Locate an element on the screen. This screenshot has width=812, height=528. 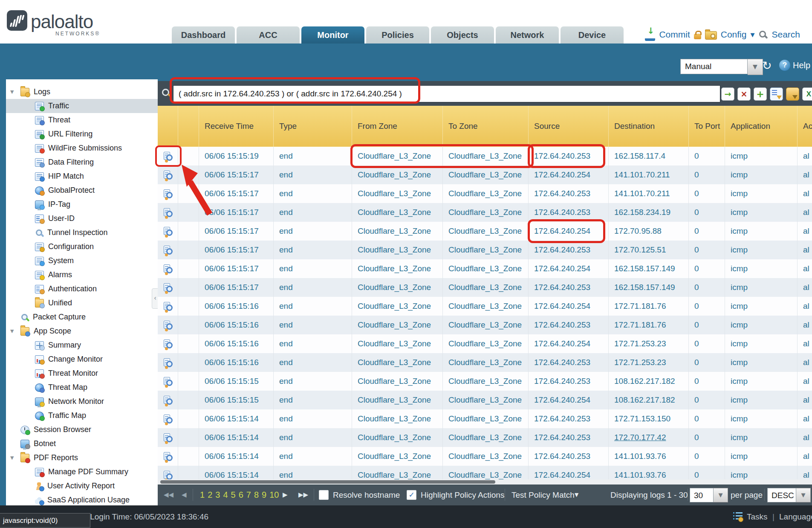
resolve-hostname-checkbox is located at coordinates (324, 495).